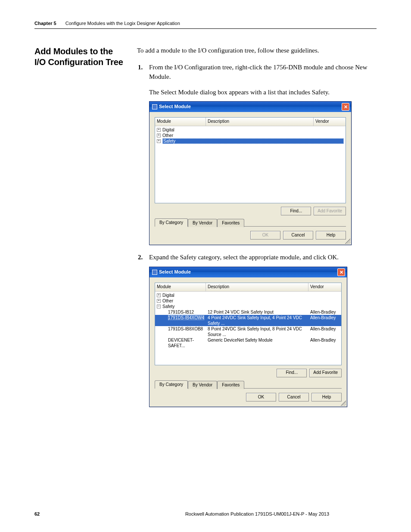  What do you see at coordinates (181, 320) in the screenshot?
I see `module-name: 1791DS-IB4XOW4` at bounding box center [181, 320].